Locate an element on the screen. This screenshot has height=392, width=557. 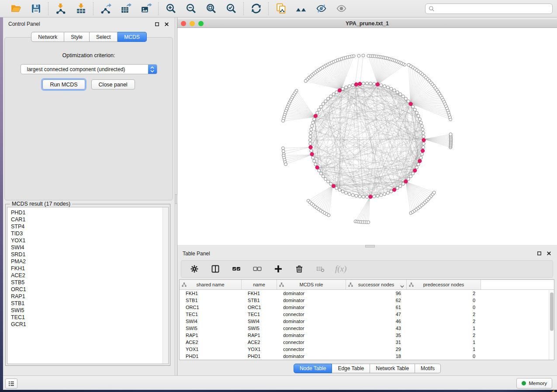
tab-node-table: Node Table is located at coordinates (313, 368).